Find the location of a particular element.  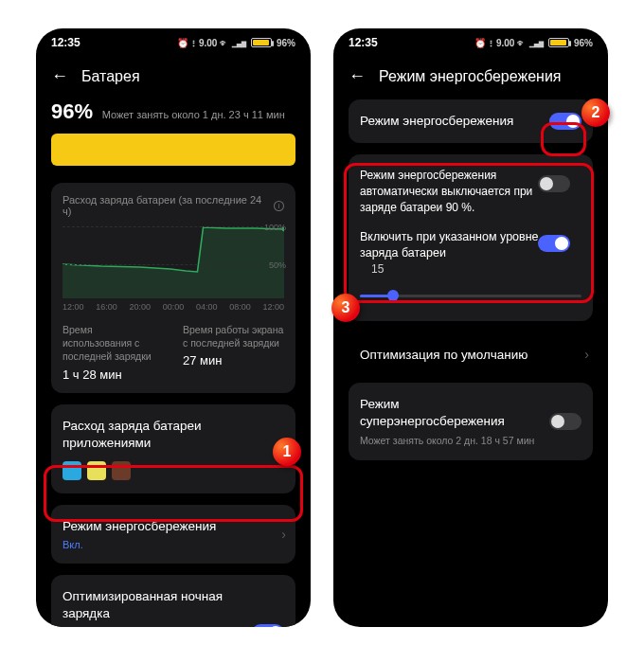

power-saving-state: Вкл. is located at coordinates (173, 545).